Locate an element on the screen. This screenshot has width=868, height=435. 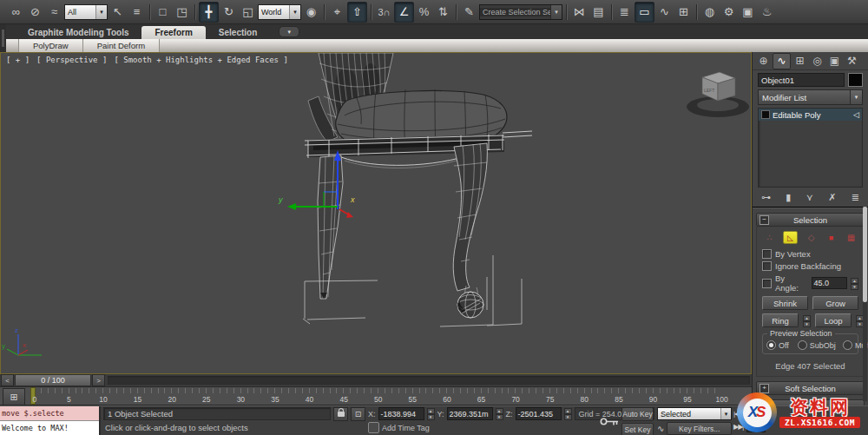
vertex-subobject-icon: ∴ is located at coordinates (769, 238).